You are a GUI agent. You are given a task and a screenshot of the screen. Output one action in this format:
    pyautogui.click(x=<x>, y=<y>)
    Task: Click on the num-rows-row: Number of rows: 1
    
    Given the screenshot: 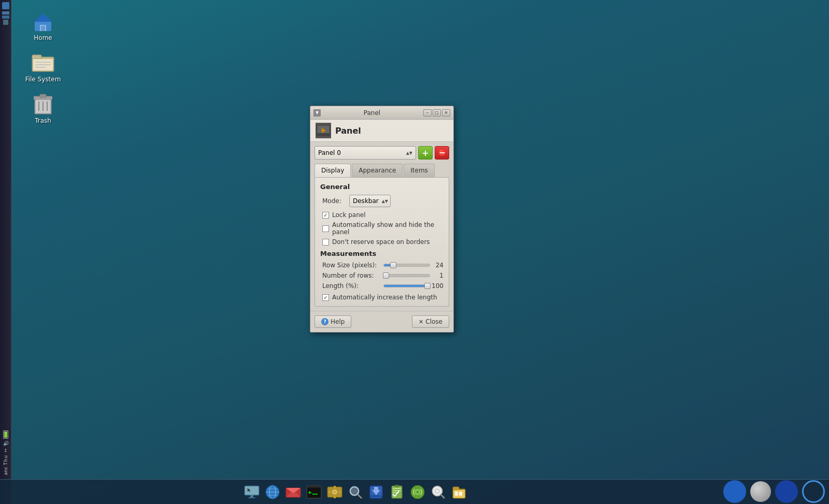 What is the action you would take?
    pyautogui.click(x=383, y=276)
    